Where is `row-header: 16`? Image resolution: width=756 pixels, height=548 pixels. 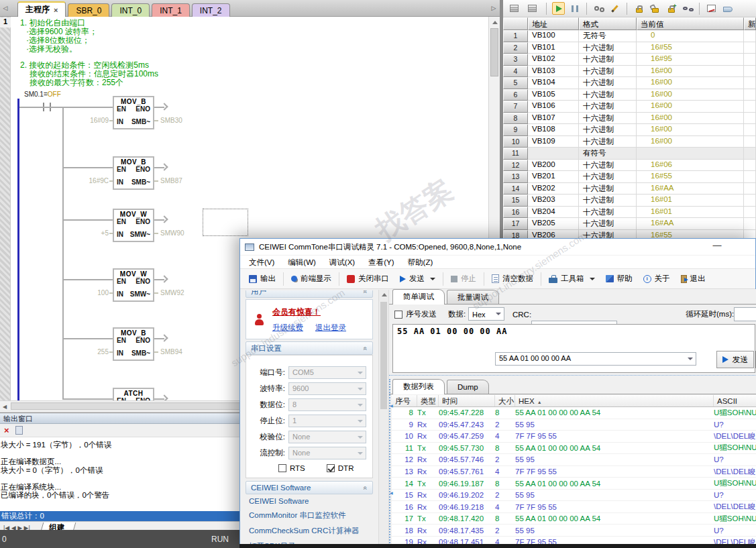
row-header: 16 is located at coordinates (515, 213).